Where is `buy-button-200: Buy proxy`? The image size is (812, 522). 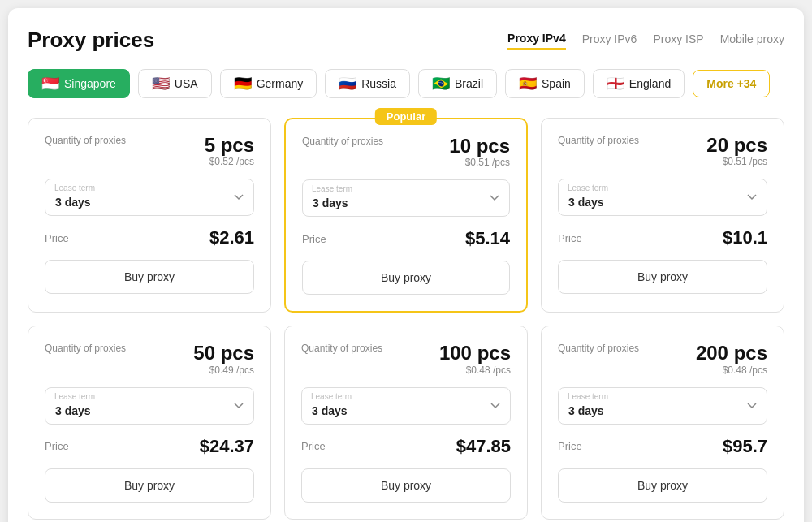 buy-button-200: Buy proxy is located at coordinates (663, 485).